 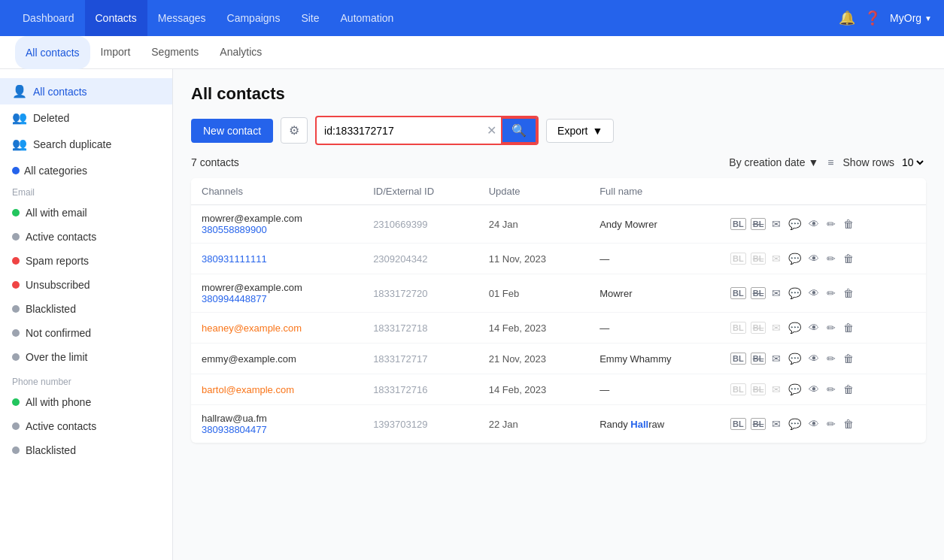 I want to click on sidebar-item-all-with-email: All with email, so click(x=86, y=213).